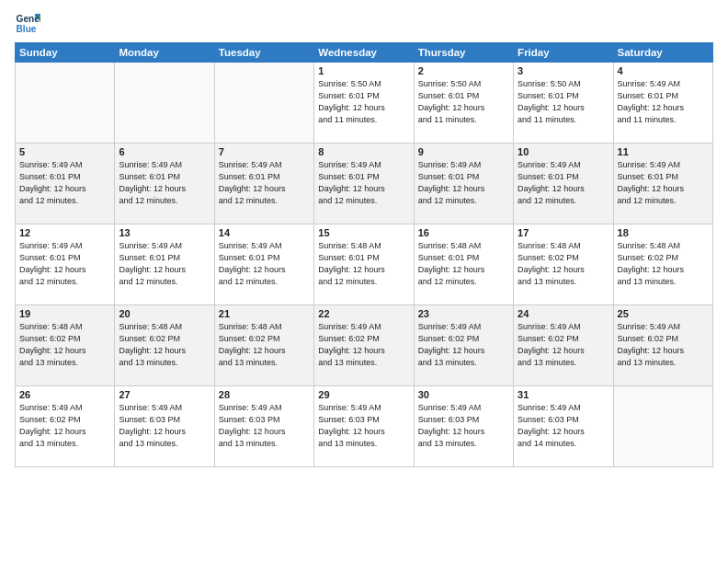 The width and height of the screenshot is (728, 563). What do you see at coordinates (364, 233) in the screenshot?
I see `day-number: 15` at bounding box center [364, 233].